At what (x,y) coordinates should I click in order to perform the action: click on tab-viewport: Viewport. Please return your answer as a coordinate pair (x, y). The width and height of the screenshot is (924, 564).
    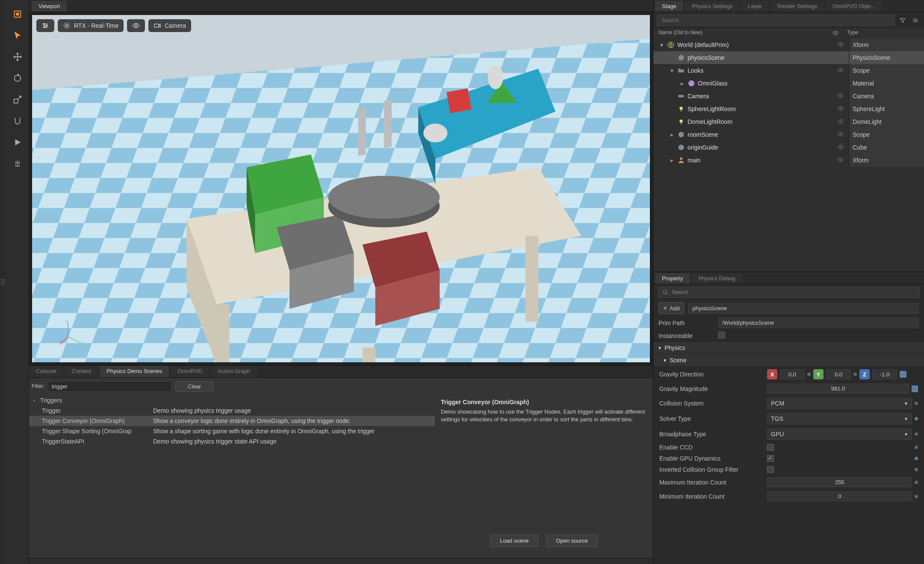
    Looking at the image, I should click on (49, 6).